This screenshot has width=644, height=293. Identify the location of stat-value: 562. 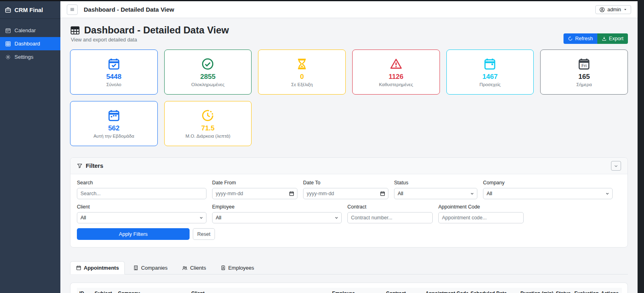
(114, 128).